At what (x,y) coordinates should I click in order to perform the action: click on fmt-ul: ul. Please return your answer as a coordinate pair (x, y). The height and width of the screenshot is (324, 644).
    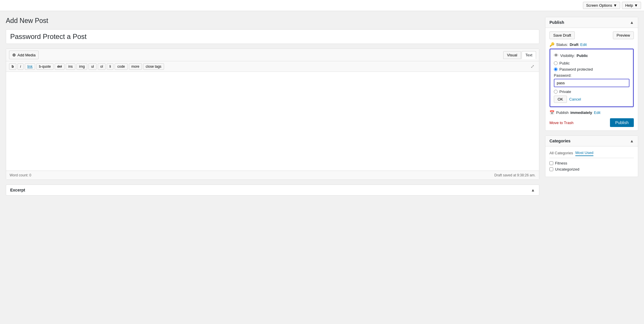
    Looking at the image, I should click on (92, 67).